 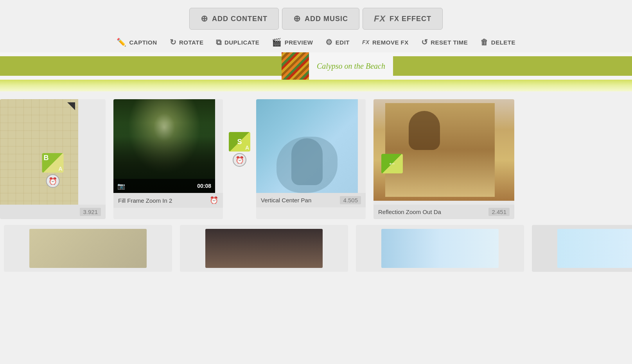 What do you see at coordinates (498, 42) in the screenshot?
I see `delete-tool: 🗑 DELETE` at bounding box center [498, 42].